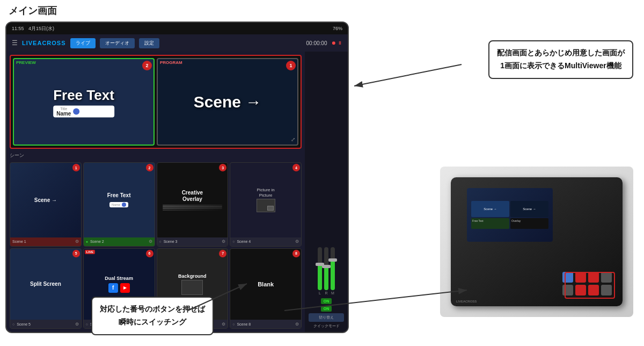  What do you see at coordinates (337, 43) in the screenshot?
I see `record-button: ⏺ ⏸` at bounding box center [337, 43].